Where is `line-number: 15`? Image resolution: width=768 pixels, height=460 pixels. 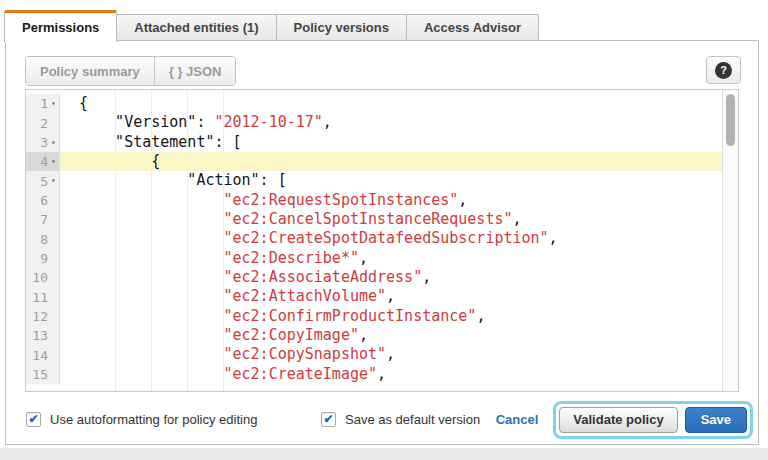
line-number: 15 is located at coordinates (43, 374).